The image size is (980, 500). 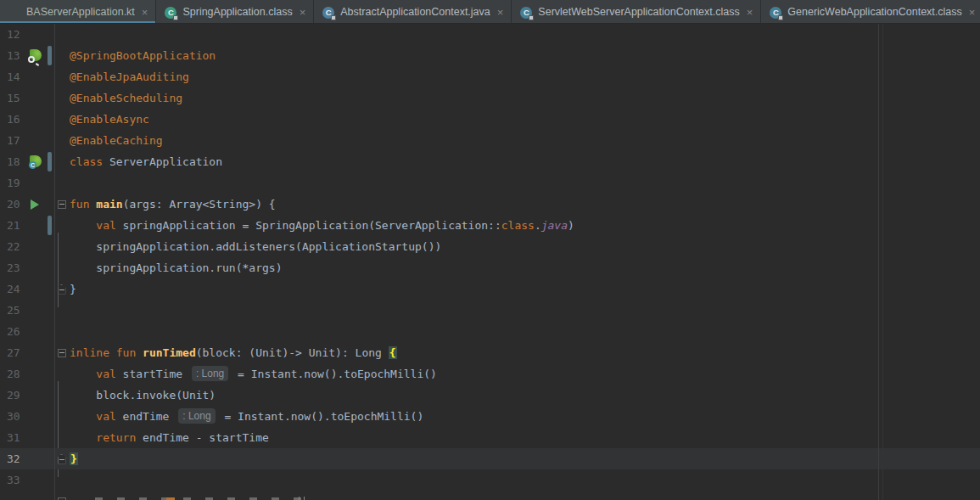 I want to click on code-line: 27inline fun runTimed(block: (Unit)-> Un…, so click(x=490, y=353).